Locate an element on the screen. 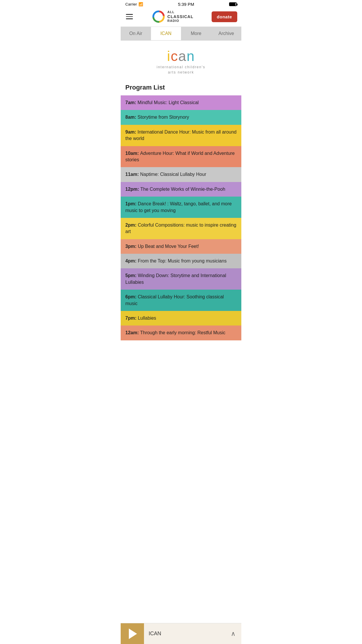 This screenshot has height=644, width=362. wifi-icon: 📶 is located at coordinates (141, 4).